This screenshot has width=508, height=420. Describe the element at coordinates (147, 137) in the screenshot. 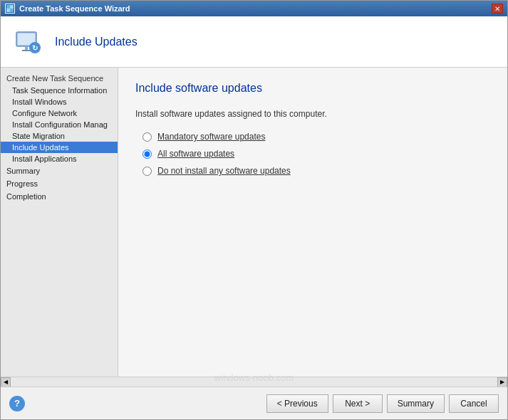

I see `radio-mandatory-input` at that location.